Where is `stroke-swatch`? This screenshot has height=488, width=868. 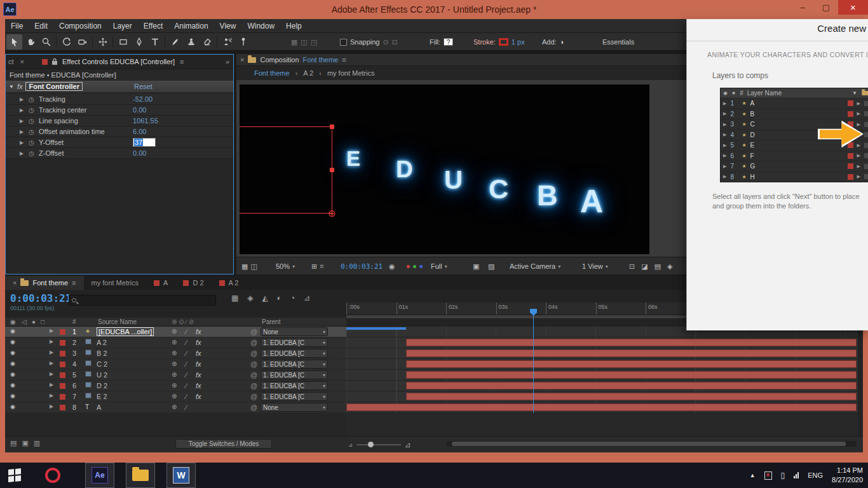 stroke-swatch is located at coordinates (503, 42).